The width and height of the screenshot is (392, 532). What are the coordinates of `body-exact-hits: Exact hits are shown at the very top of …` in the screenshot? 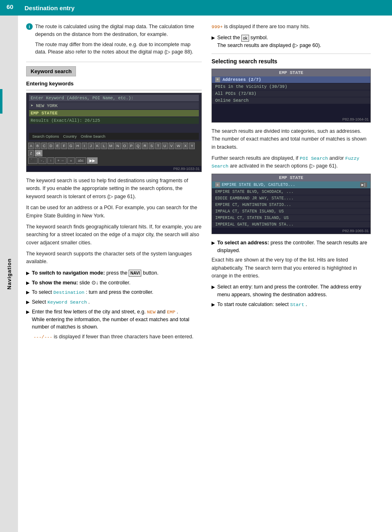 It's located at (291, 268).